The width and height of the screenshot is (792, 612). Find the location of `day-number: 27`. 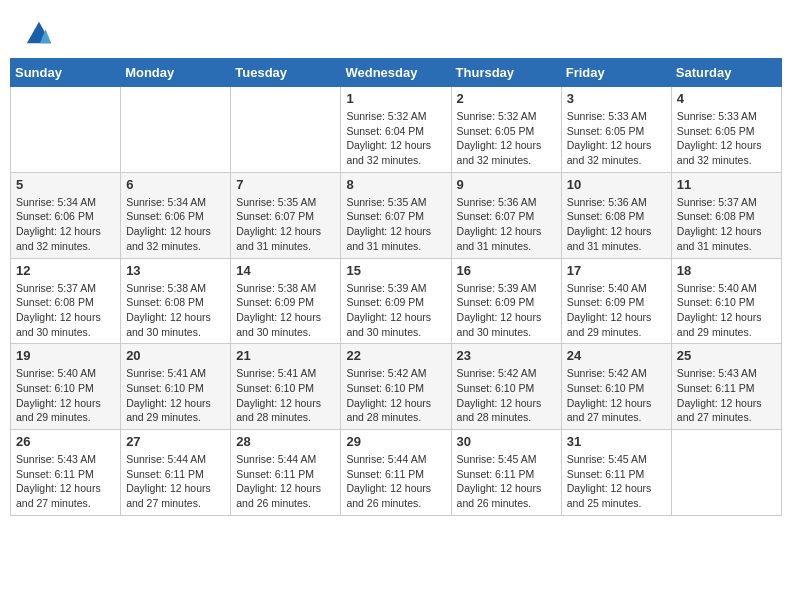

day-number: 27 is located at coordinates (176, 442).